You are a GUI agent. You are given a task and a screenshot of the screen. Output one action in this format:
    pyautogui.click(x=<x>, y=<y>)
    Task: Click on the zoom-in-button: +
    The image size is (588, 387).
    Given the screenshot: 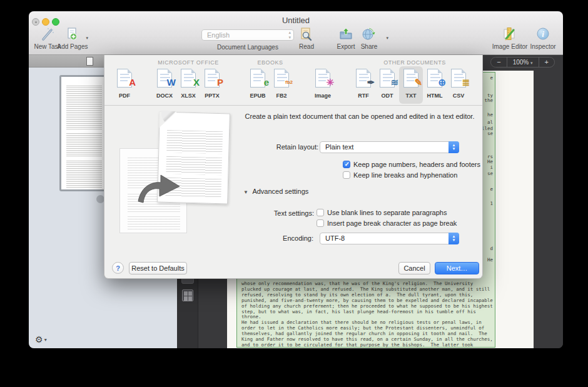 What is the action you would take?
    pyautogui.click(x=547, y=63)
    